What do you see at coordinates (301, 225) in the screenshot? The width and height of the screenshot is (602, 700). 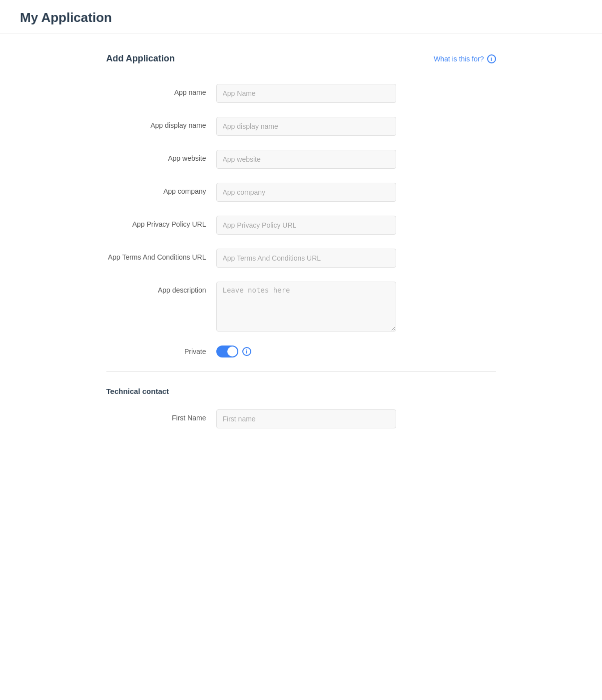 I see `app-privacy-policy-row: App Privacy Policy URL` at bounding box center [301, 225].